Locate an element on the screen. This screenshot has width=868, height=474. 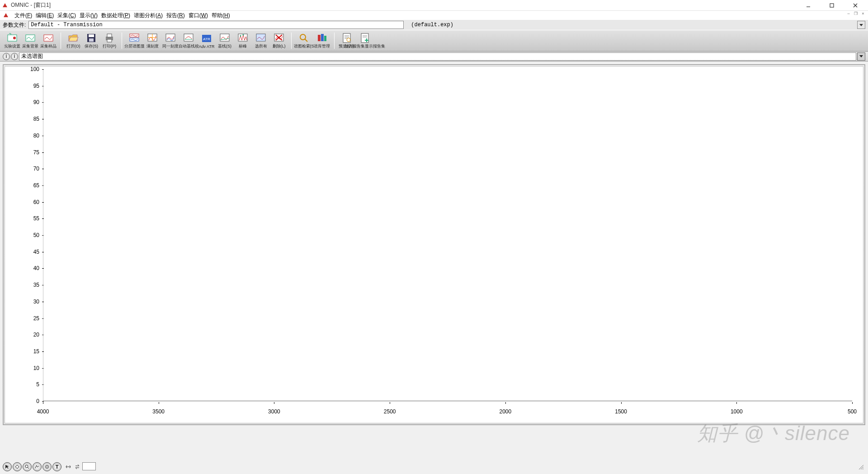
toolbar-label: 采集样品 is located at coordinates (48, 46).